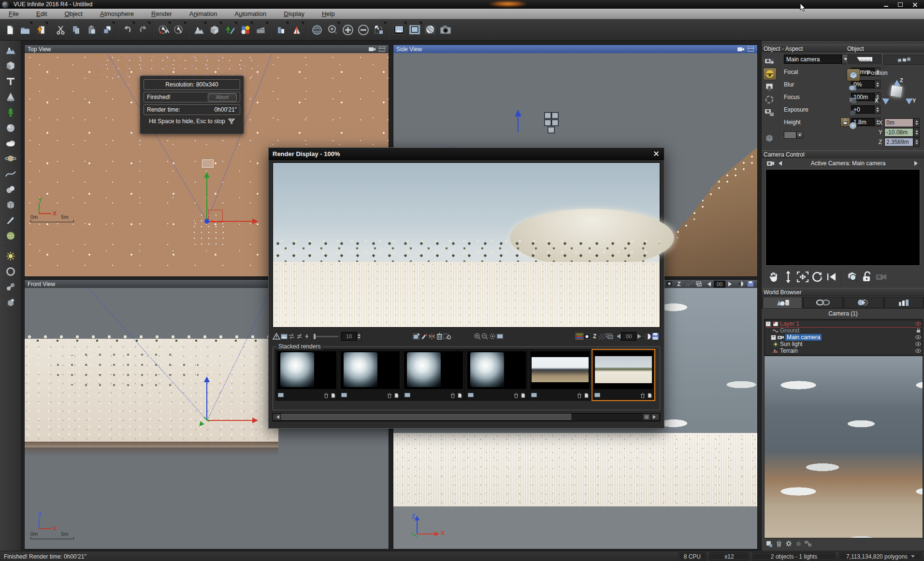 The width and height of the screenshot is (924, 561). I want to click on zoom-in-small-icon, so click(477, 336).